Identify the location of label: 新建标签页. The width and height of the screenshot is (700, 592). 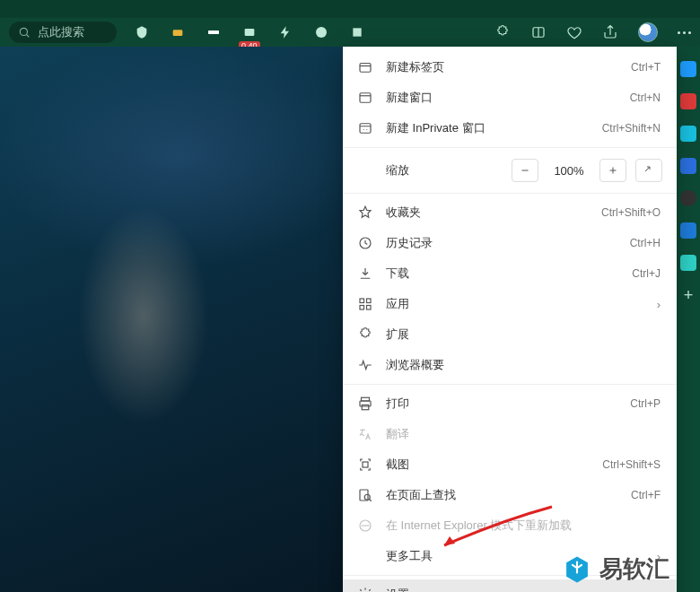
(503, 67).